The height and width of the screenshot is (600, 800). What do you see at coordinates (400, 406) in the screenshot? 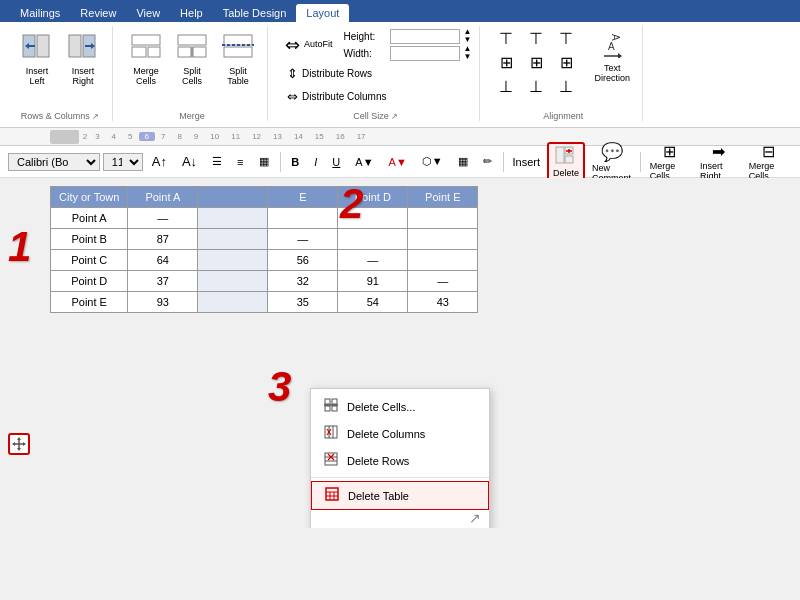
I see `menu-item-delete-cells: Delete Cells...` at bounding box center [400, 406].